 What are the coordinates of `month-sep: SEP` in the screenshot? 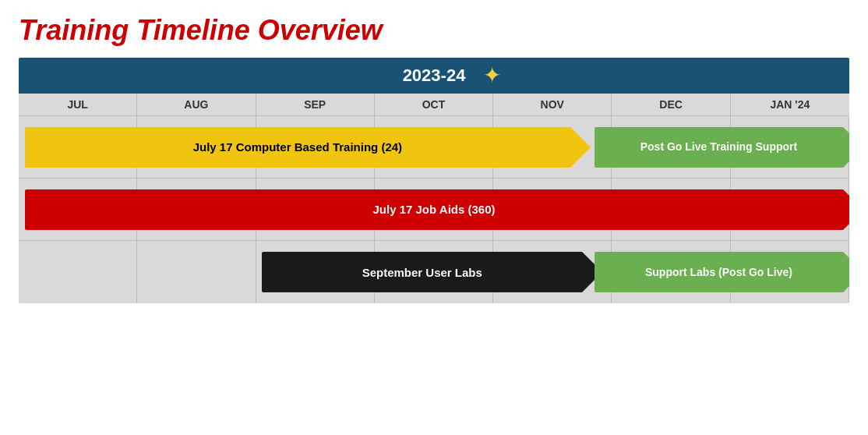 It's located at (316, 104).